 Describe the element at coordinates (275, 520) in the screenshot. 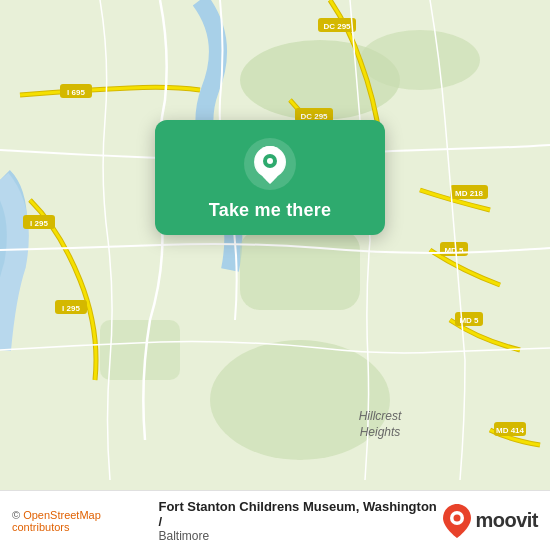

I see `bottom-bar: © OpenStreetMap contributors Fort Stanto…` at that location.